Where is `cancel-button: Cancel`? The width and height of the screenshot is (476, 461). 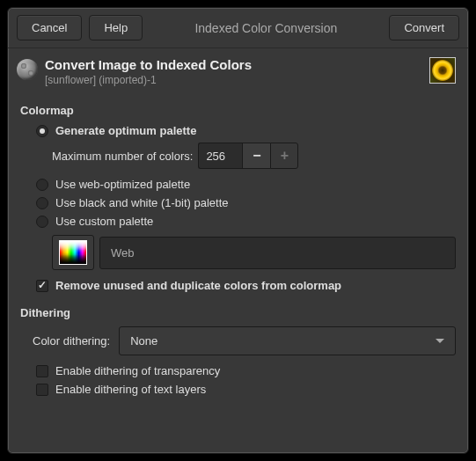
cancel-button: Cancel is located at coordinates (49, 28).